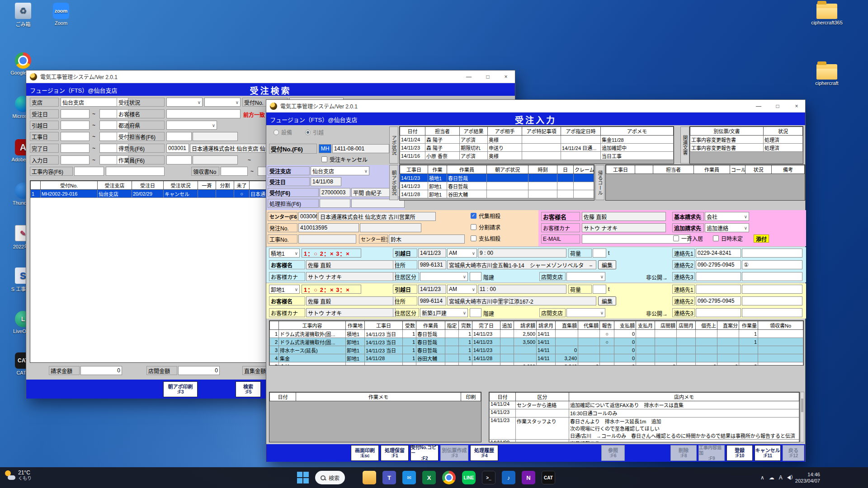 This screenshot has width=868, height=488. Describe the element at coordinates (522, 265) in the screenshot. I see `address-field: 宮城県大崎市古川金五輪1-9-14 シャーメゾンリベルタ −` at that location.